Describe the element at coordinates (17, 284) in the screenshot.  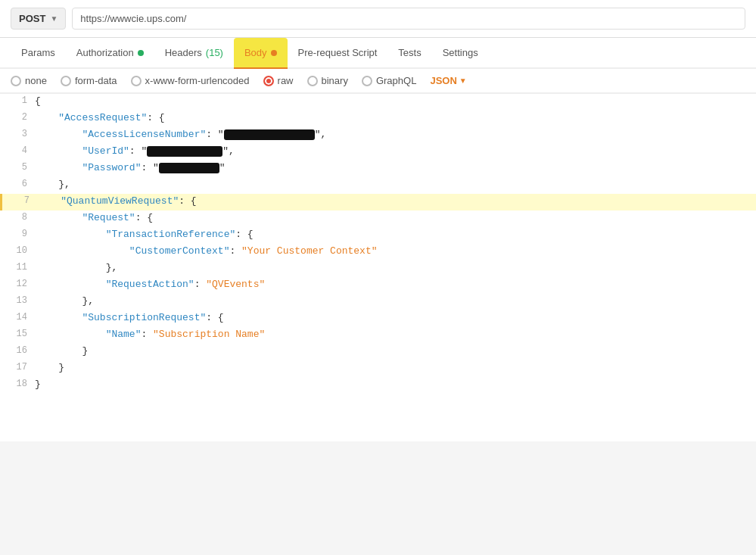
I see `line-num-12: 12` at that location.